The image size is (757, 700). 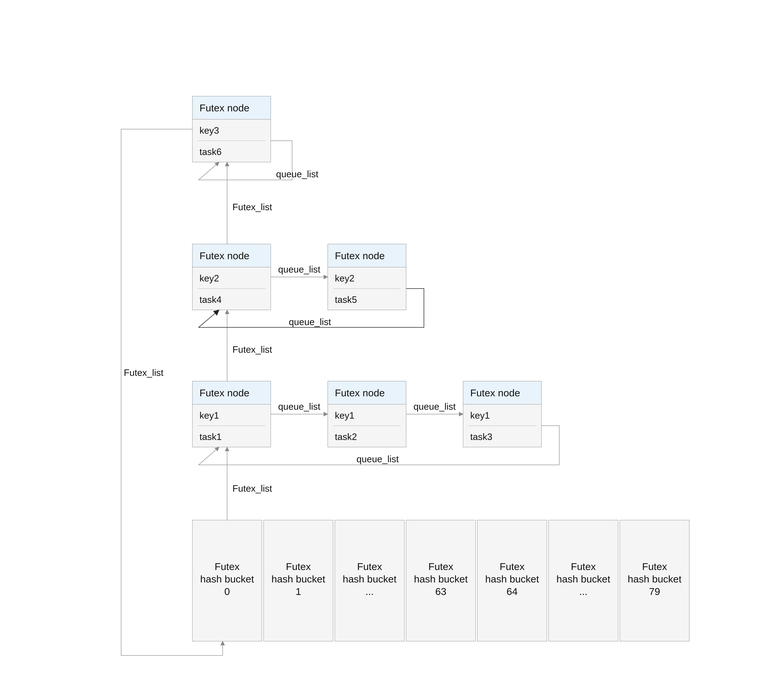 What do you see at coordinates (232, 129) in the screenshot?
I see `futex-node-r3c1: Futex node key3 task6` at bounding box center [232, 129].